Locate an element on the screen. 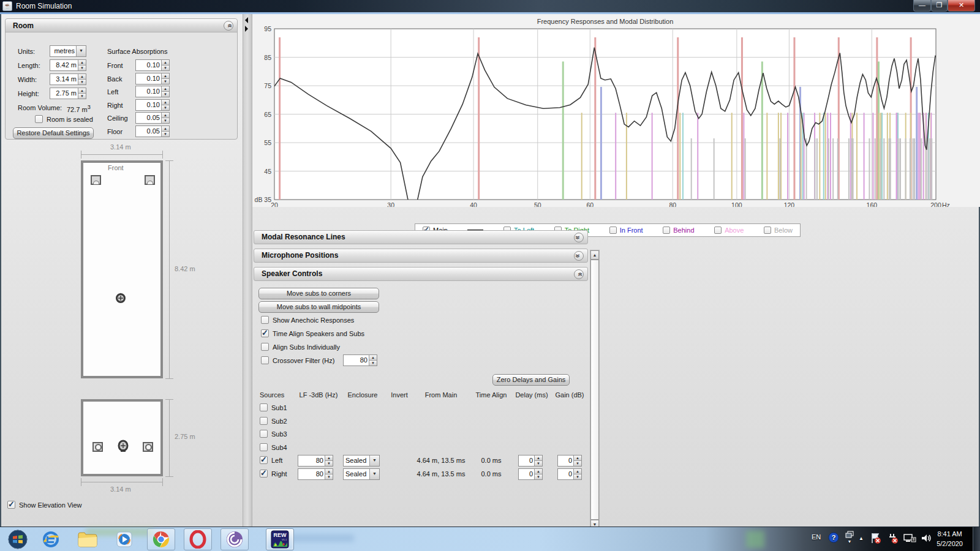 This screenshot has height=551, width=980. absorption-floor-spinner: 0.05▲▼ is located at coordinates (153, 131).